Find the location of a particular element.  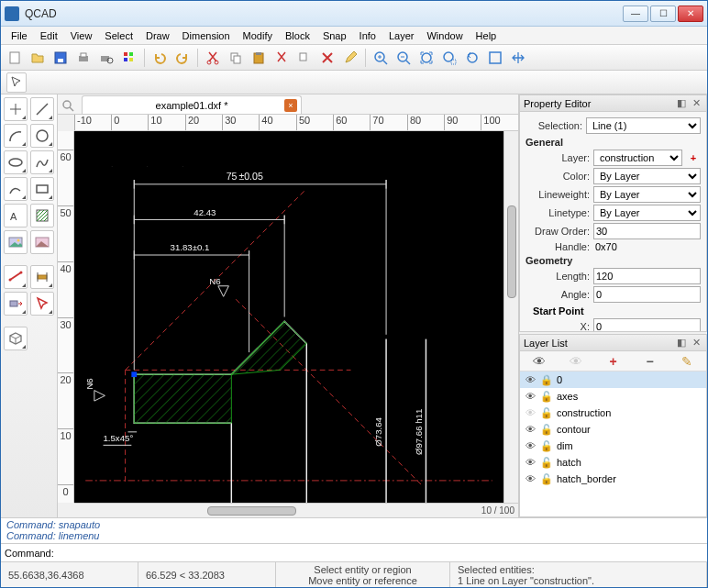

menu-info: Info is located at coordinates (368, 36).